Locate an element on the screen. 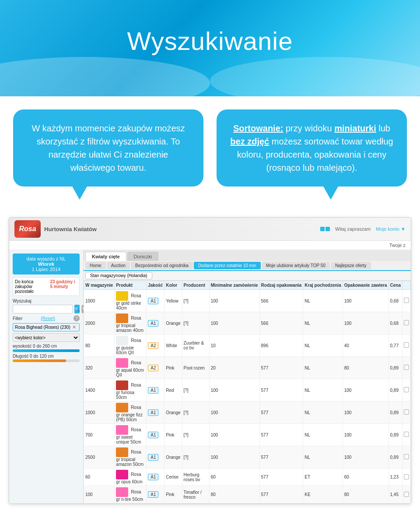 The image size is (420, 521). table-row: 1400 Rosa gr furiosa 50cm A1 Red [?] 100… is located at coordinates (248, 391).